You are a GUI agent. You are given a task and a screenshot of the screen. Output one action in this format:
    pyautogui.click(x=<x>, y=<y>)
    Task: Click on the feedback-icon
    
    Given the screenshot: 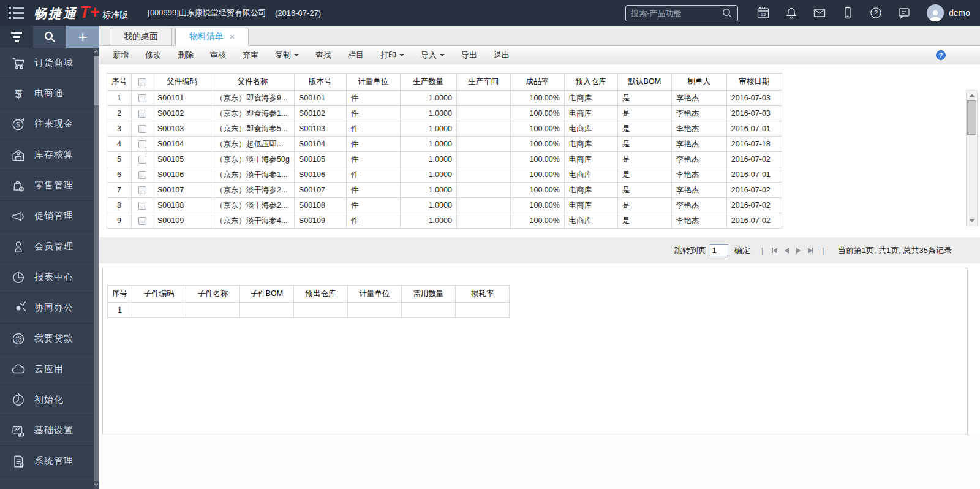 What is the action you would take?
    pyautogui.click(x=904, y=13)
    